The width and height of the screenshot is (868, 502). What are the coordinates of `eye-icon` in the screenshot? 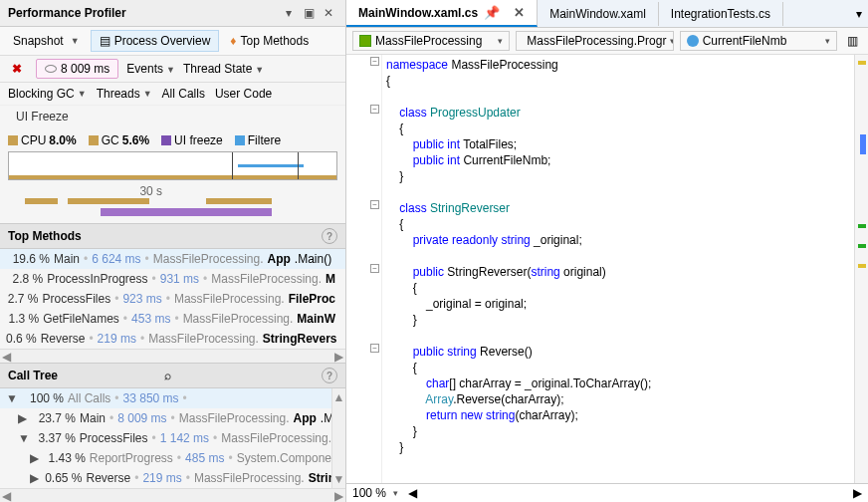 It's located at (51, 69).